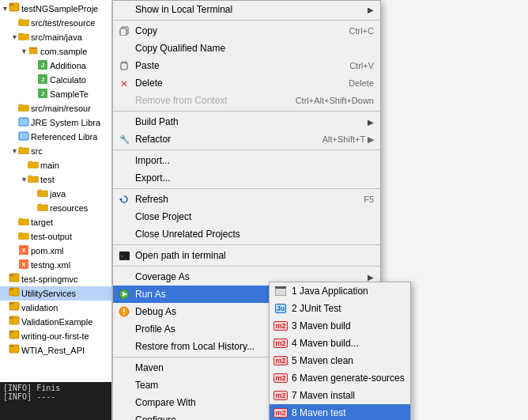  Describe the element at coordinates (43, 79) in the screenshot. I see `svg-text: J` at that location.